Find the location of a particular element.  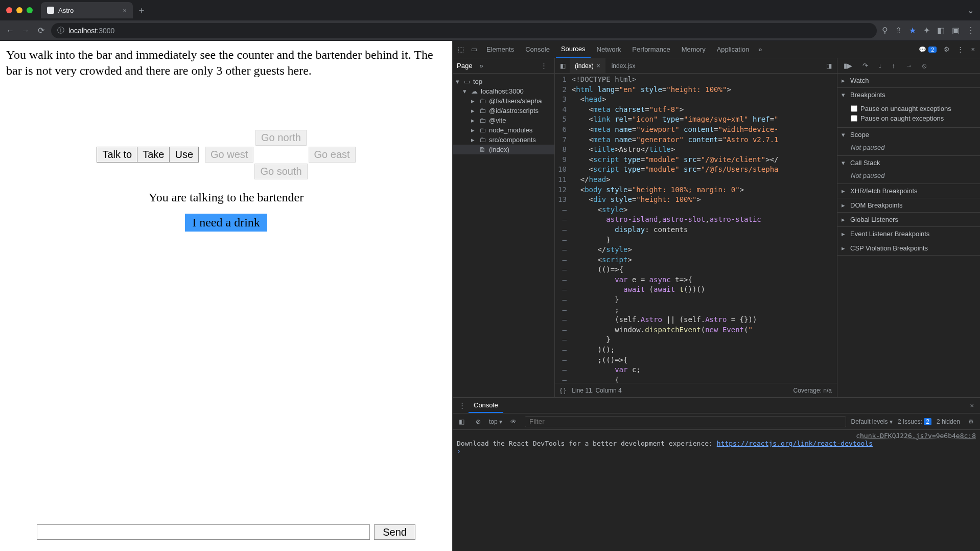

section-callstack: Call Stack is located at coordinates (908, 163).